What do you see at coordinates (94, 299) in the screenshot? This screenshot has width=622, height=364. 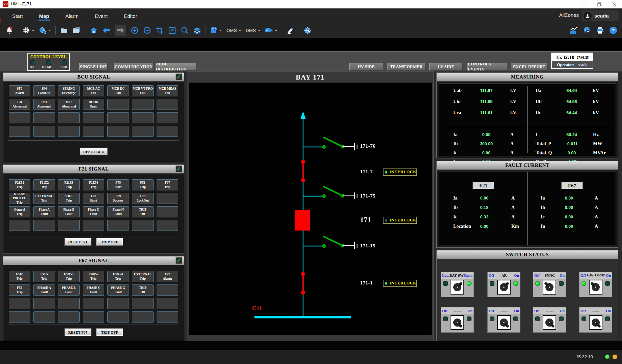 I see `f67-signal-panel: F67 SIGNAL F51P TripF51G TripF50P-1 Trip…` at bounding box center [94, 299].